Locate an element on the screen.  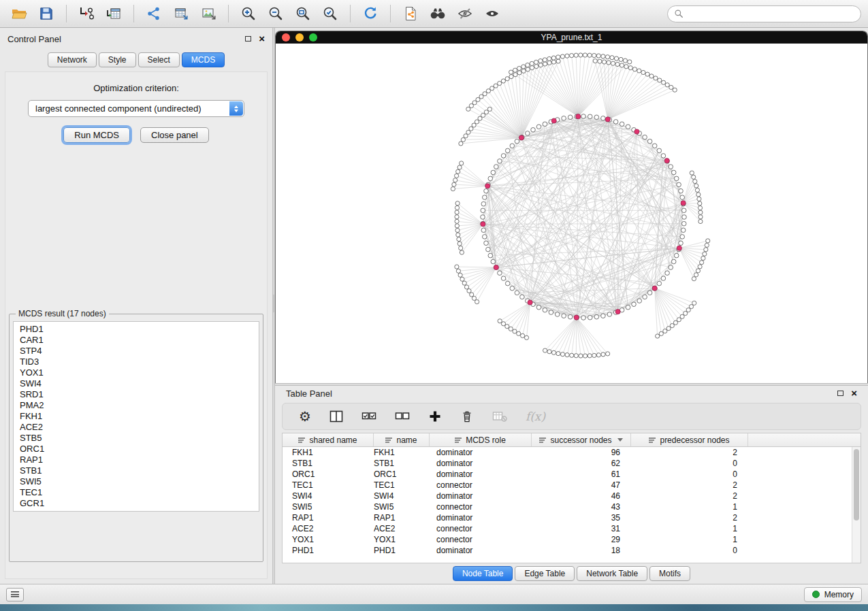
share-document-button is located at coordinates (411, 14).